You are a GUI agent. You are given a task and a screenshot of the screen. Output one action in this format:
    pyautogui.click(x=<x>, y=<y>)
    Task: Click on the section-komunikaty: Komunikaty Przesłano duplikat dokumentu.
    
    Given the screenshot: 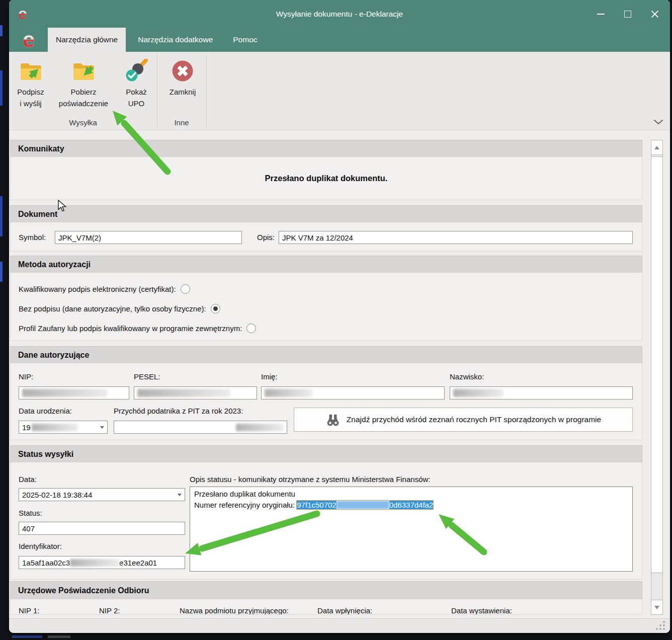 What is the action you would take?
    pyautogui.click(x=326, y=170)
    